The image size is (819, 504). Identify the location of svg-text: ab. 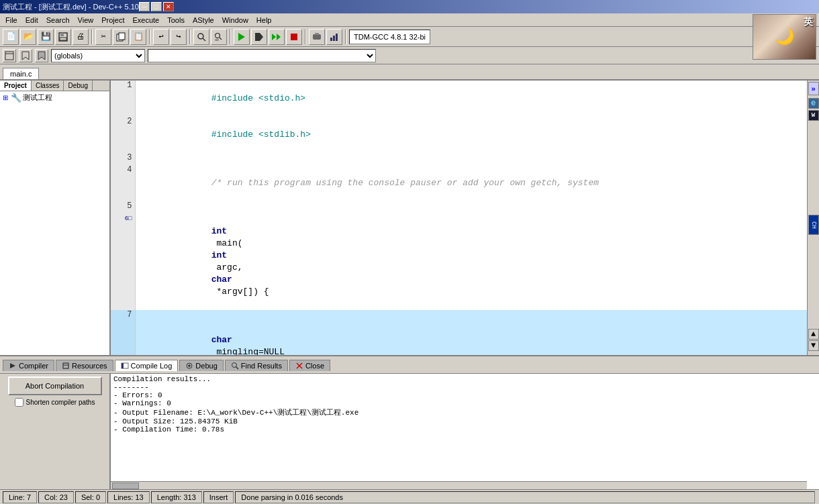
(217, 40).